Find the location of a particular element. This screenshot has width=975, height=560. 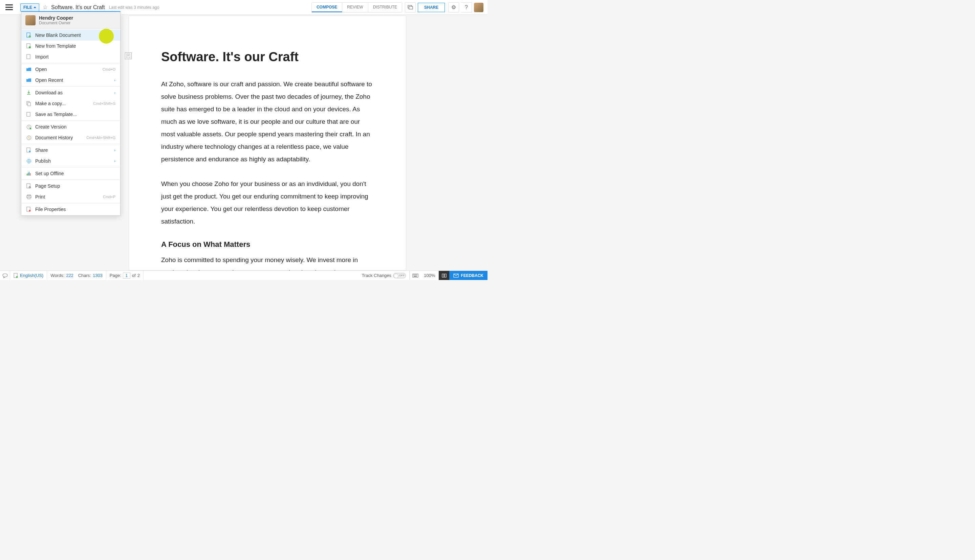

help-icon: ? is located at coordinates (467, 8).